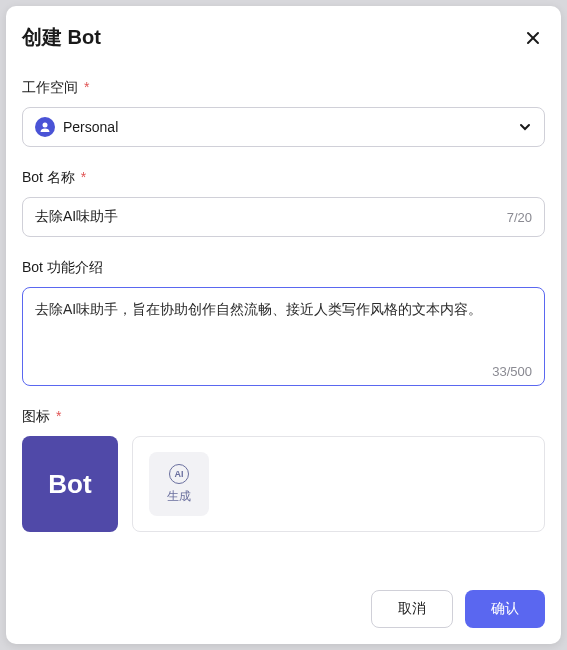 This screenshot has width=567, height=650. Describe the element at coordinates (533, 38) in the screenshot. I see `close-button` at that location.